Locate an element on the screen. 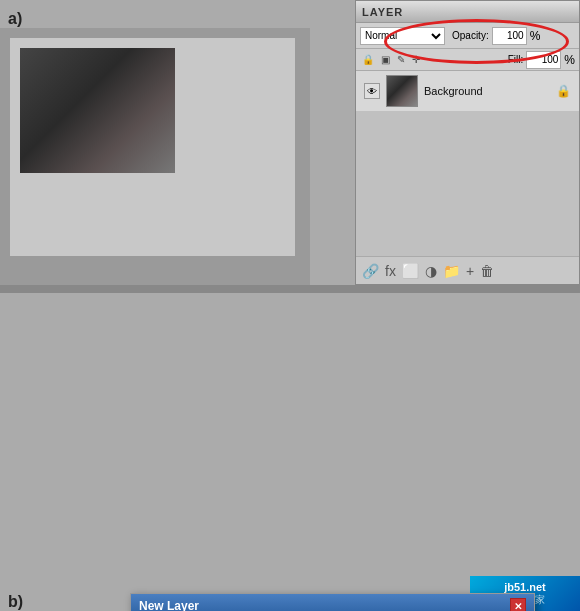 The image size is (580, 611). watermark-line1: jb51.net is located at coordinates (525, 587).